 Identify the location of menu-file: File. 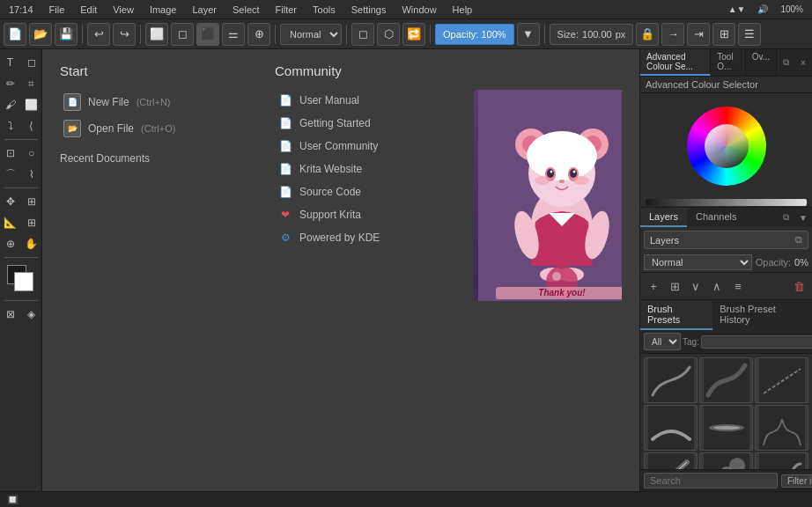
(57, 10).